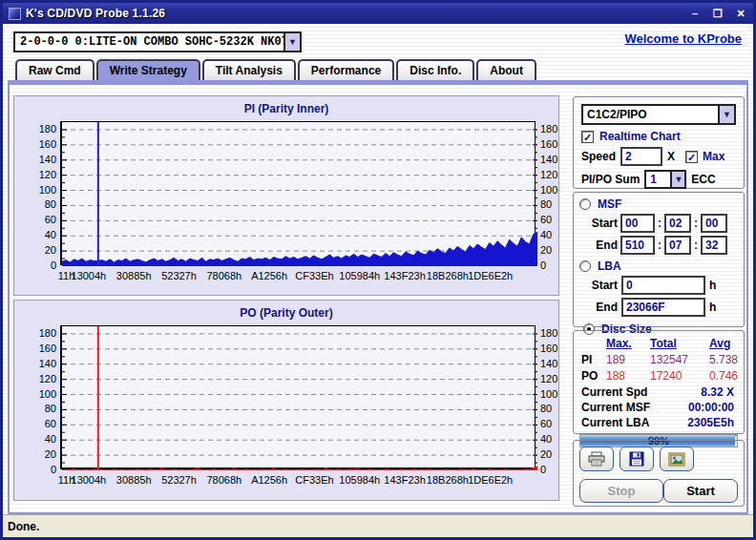 This screenshot has height=540, width=756. What do you see at coordinates (731, 343) in the screenshot?
I see `stat-header-avg: Avg` at bounding box center [731, 343].